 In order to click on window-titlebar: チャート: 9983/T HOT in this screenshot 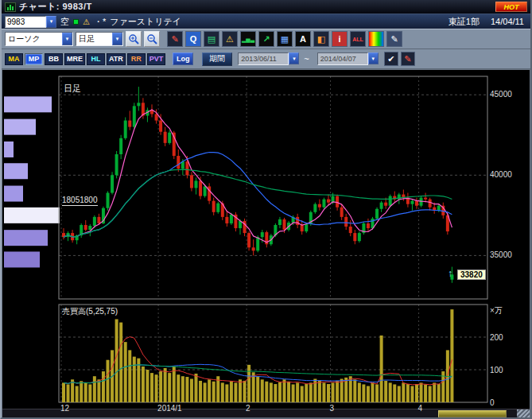, I will do `click(266, 6)`.